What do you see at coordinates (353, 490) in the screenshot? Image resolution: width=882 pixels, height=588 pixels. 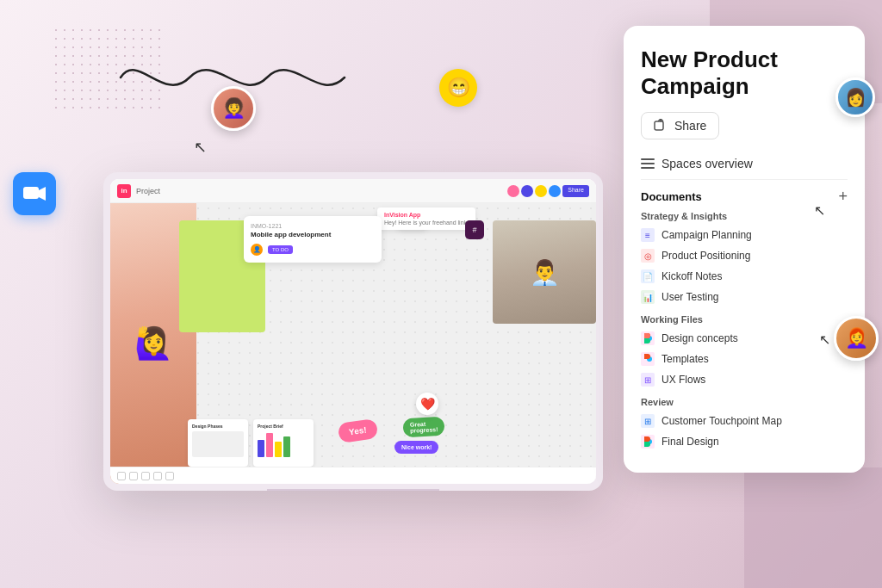 I see `laptop-base` at bounding box center [353, 490].